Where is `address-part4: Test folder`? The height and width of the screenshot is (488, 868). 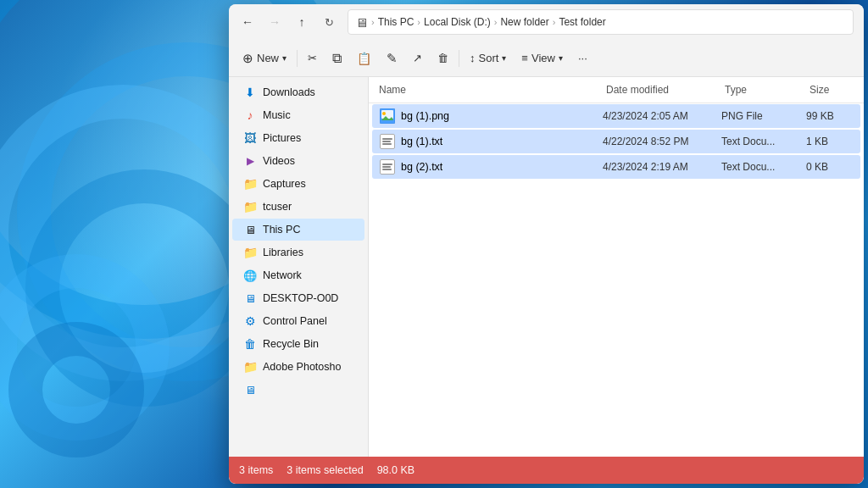 address-part4: Test folder is located at coordinates (581, 22).